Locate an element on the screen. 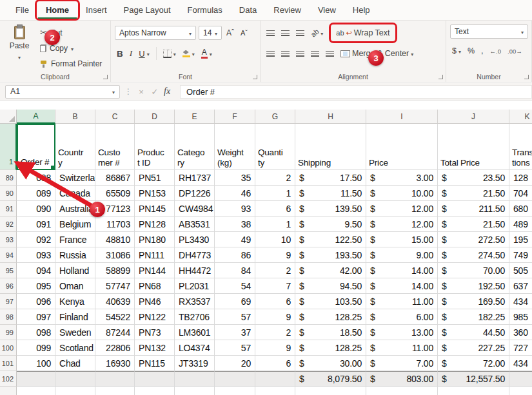 The height and width of the screenshot is (395, 532). italic-button: I is located at coordinates (132, 53).